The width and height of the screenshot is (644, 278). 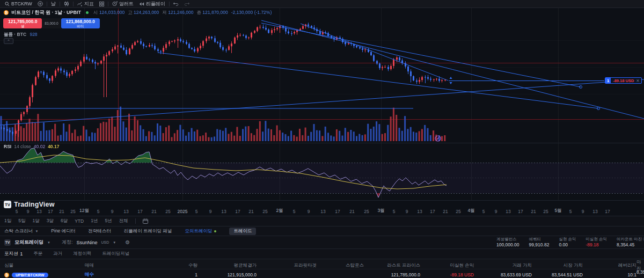 What do you see at coordinates (156, 4) in the screenshot?
I see `replay-label: 리플레이` at bounding box center [156, 4].